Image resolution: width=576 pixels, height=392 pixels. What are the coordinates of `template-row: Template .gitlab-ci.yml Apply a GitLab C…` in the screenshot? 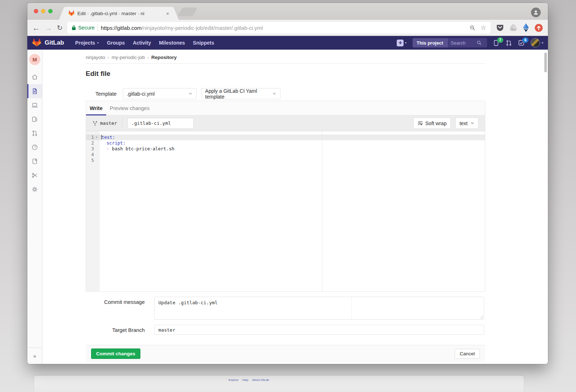 It's located at (290, 94).